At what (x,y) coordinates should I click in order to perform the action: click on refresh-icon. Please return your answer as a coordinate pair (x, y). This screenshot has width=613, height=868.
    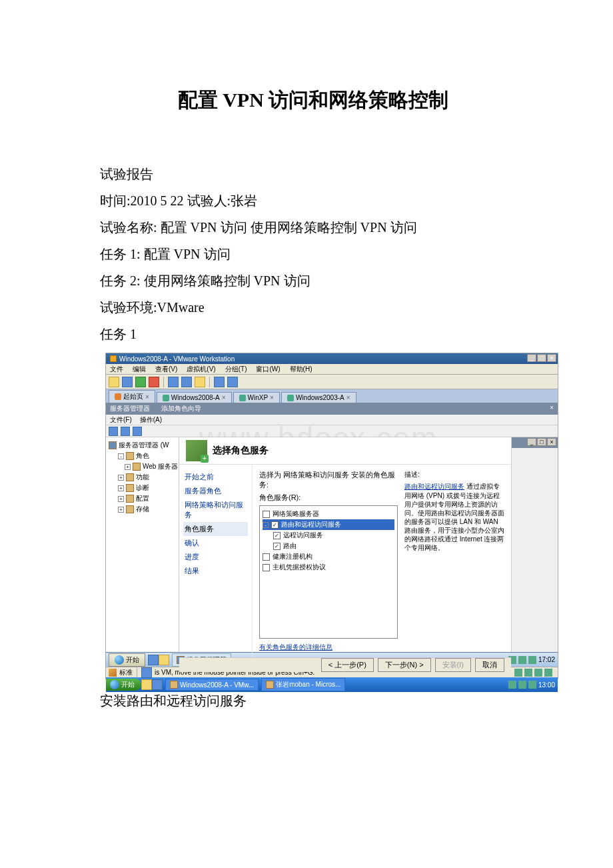
    Looking at the image, I should click on (137, 431).